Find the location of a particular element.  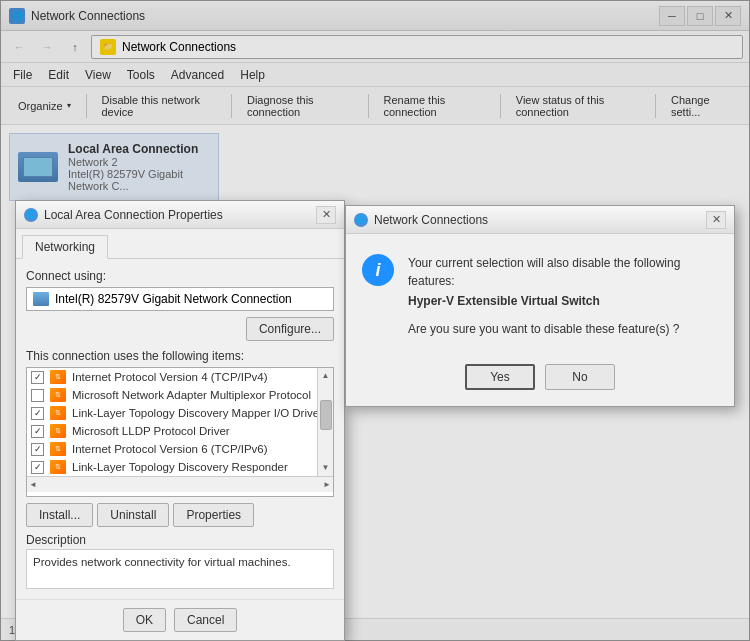

adapter-field: Intel(R) 82579V Gigabit Network Connecti… is located at coordinates (180, 299).